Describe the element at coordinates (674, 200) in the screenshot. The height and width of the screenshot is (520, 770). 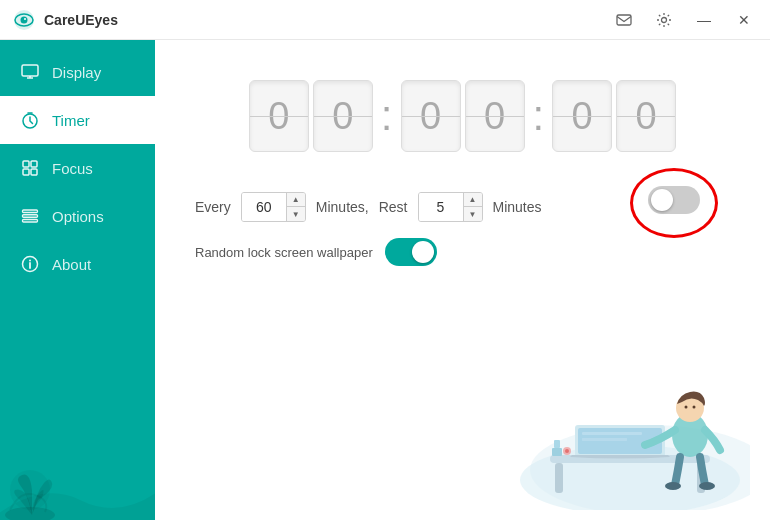
I see `timer-toggle` at that location.